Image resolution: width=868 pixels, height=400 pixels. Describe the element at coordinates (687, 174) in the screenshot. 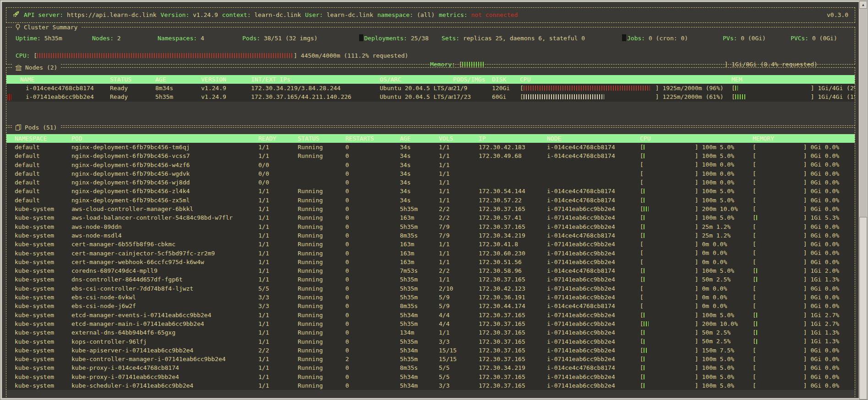

I see `usage-bar: [] 100m 0.0%` at that location.